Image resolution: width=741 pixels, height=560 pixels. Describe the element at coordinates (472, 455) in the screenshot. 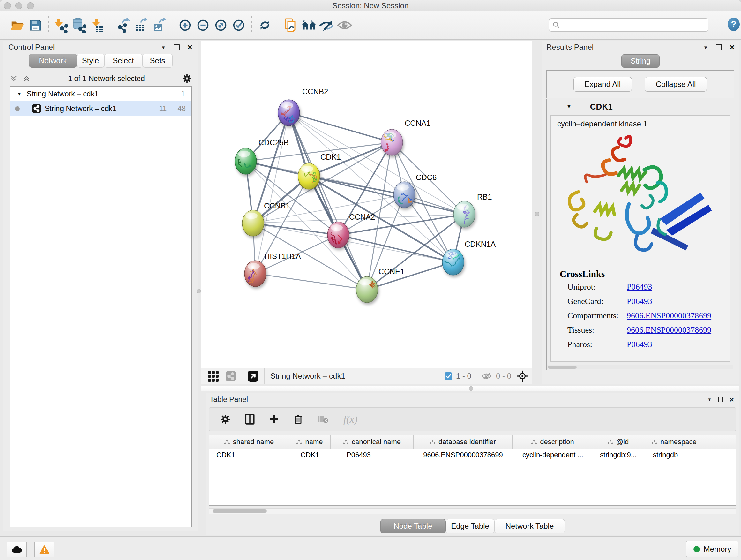

I see `table-row: CDK1 CDK1 P06493 9606.ENSP00000378699 cy…` at that location.